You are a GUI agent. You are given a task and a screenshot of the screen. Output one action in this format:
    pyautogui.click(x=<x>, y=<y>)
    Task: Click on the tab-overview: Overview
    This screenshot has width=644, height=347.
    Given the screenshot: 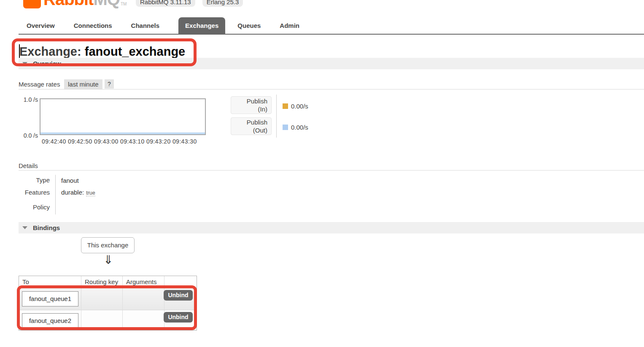 What is the action you would take?
    pyautogui.click(x=40, y=25)
    